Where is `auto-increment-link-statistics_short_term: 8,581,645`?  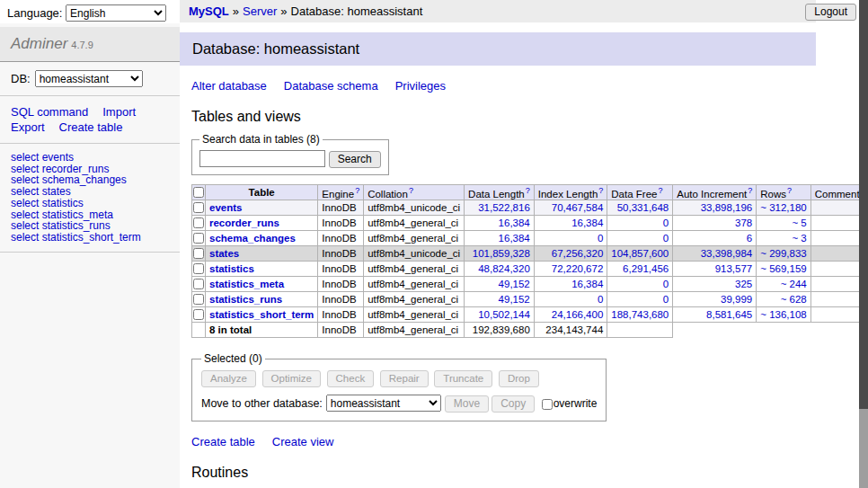
auto-increment-link-statistics_short_term: 8,581,645 is located at coordinates (730, 315).